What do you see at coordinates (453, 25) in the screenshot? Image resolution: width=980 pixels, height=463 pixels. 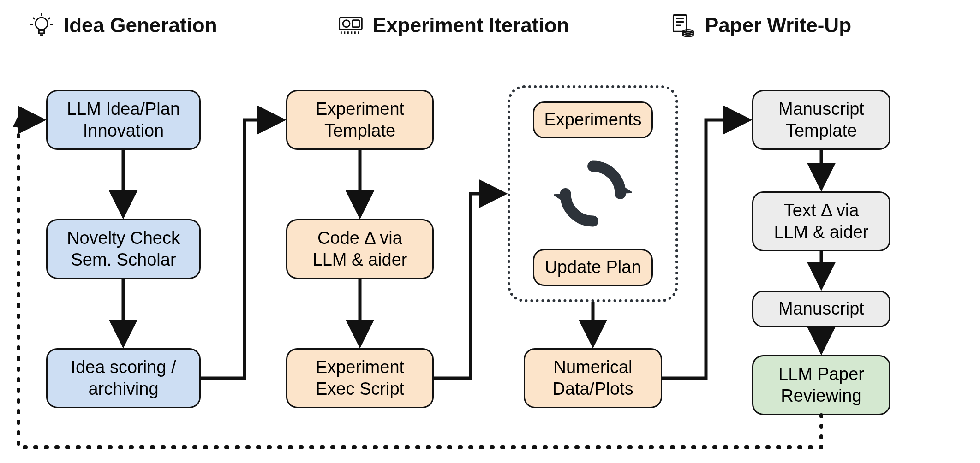 I see `heading-experiment: Experiment Iteration` at bounding box center [453, 25].